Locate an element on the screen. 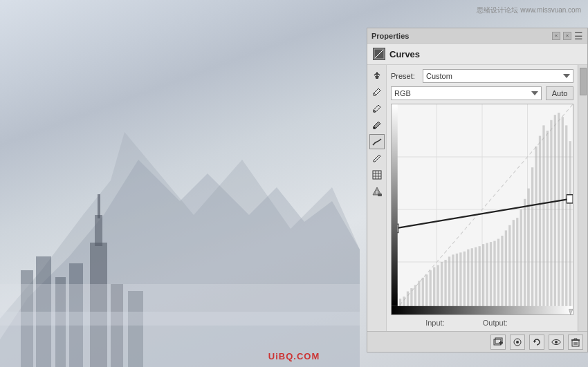  hand-tool-button is located at coordinates (377, 75).